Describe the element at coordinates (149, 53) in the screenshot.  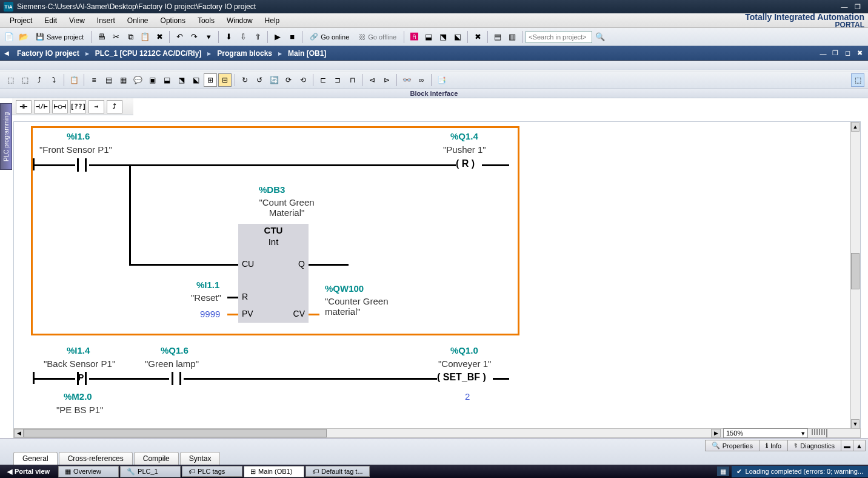
I see `crumb-plc: PLC_1 [CPU 1212C AC/DC/Rly]` at that location.